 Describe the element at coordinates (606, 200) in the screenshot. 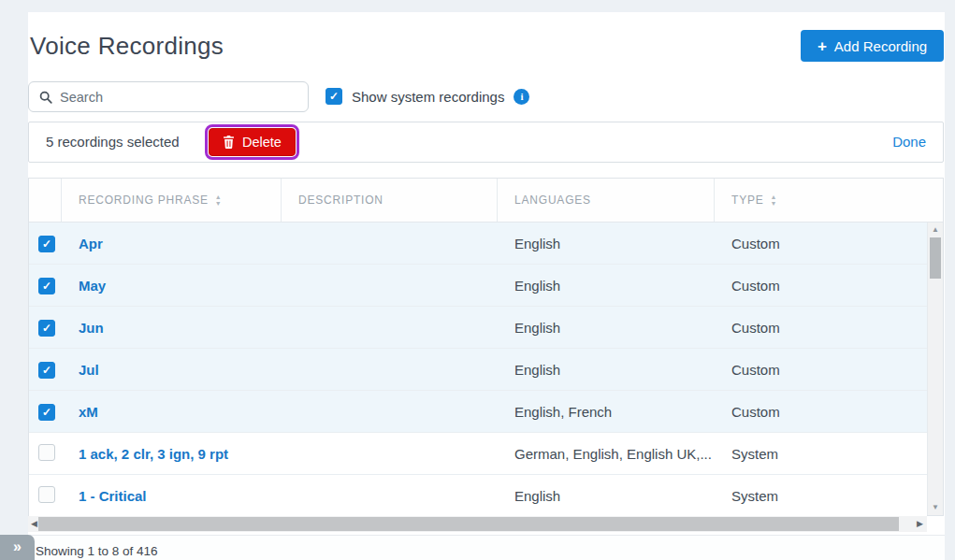

I see `header-languages: LANGUAGES` at that location.